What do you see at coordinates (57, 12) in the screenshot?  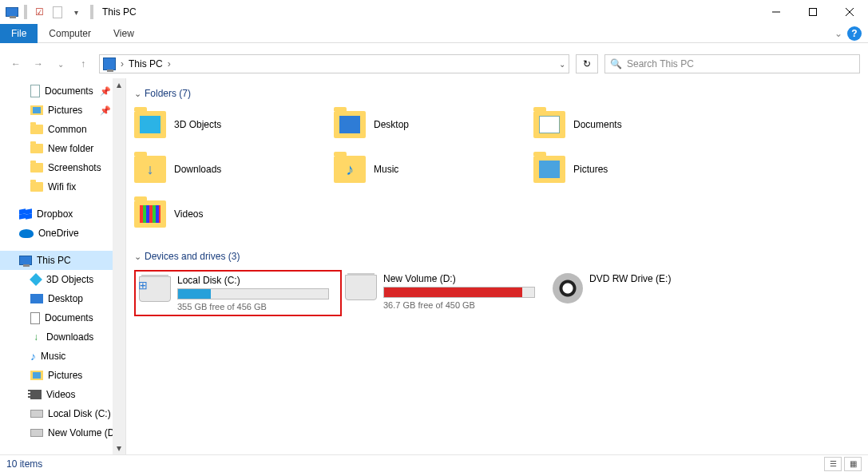 I see `qat-newfolder-icon` at bounding box center [57, 12].